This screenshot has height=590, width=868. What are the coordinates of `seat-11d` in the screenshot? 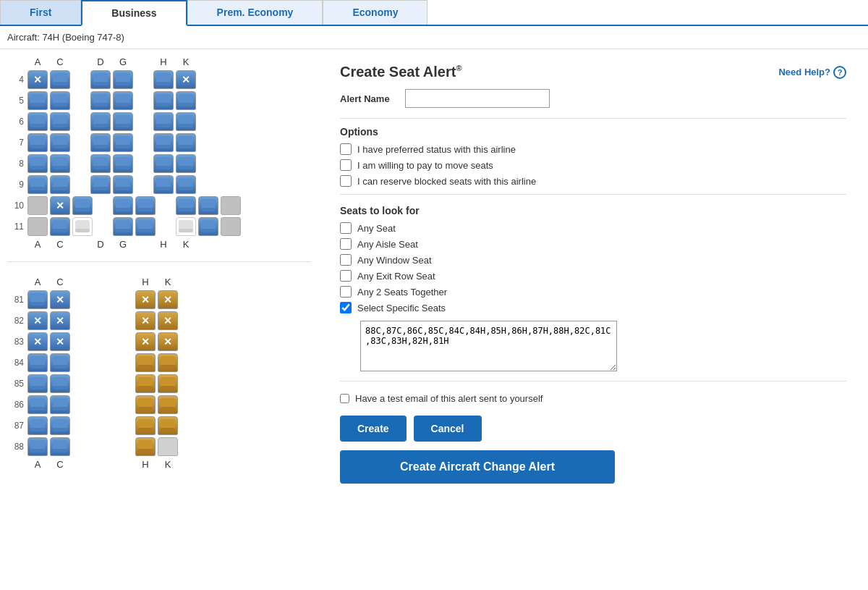 It's located at (123, 227).